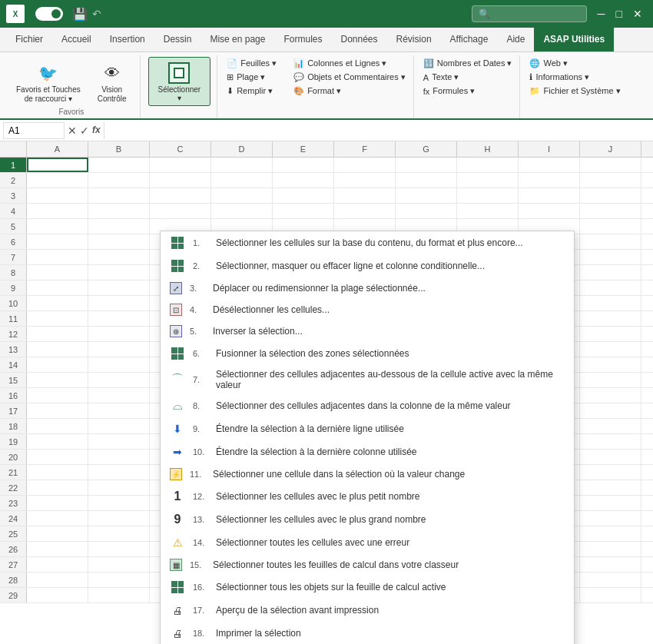  I want to click on menu-item-8: ⌓8.Sélectionner des cellules adjacentes …, so click(367, 406).